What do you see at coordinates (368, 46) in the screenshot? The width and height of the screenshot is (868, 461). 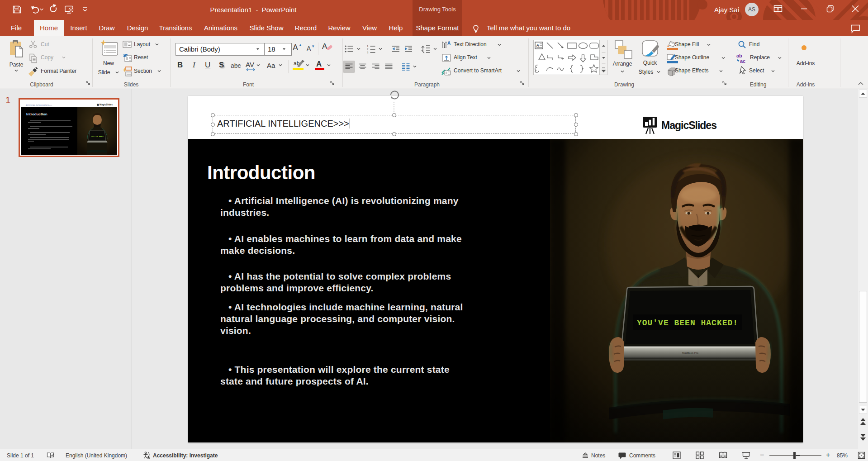 I see `svg-text: 1` at bounding box center [368, 46].